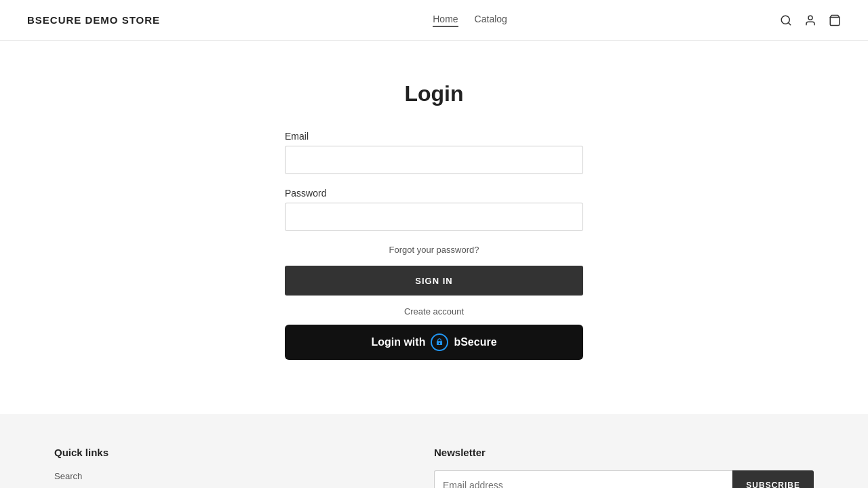 This screenshot has width=868, height=488. Describe the element at coordinates (835, 20) in the screenshot. I see `cart-icon` at that location.